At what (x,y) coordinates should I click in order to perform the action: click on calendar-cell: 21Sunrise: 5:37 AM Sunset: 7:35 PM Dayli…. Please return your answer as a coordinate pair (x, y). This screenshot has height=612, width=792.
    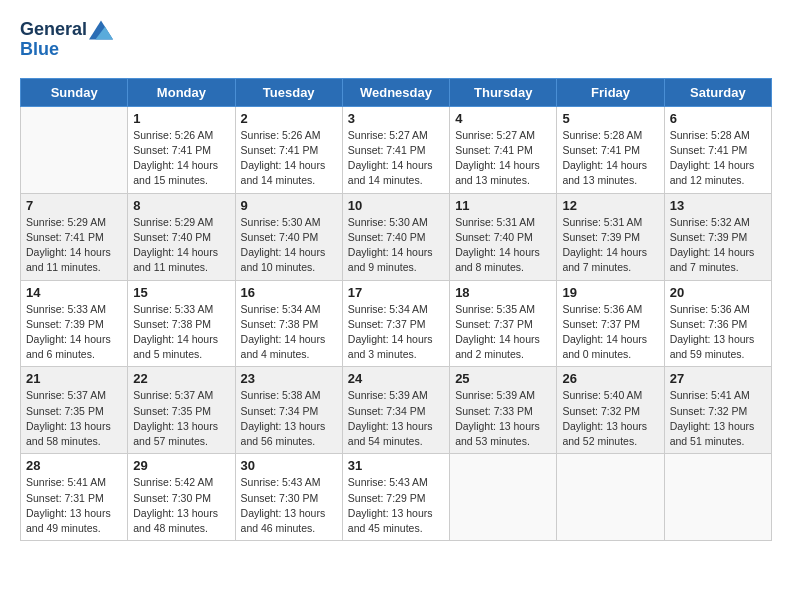
    Looking at the image, I should click on (74, 410).